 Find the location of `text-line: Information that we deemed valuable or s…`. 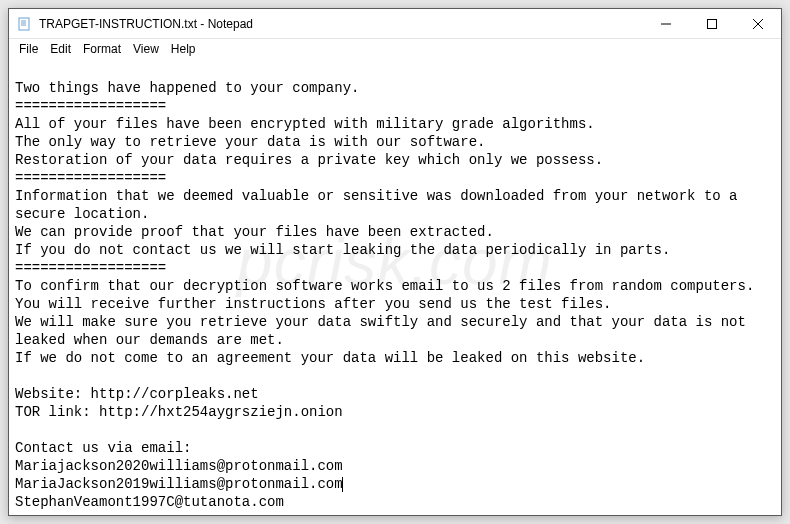

text-line: Information that we deemed valuable or s… is located at coordinates (380, 205).